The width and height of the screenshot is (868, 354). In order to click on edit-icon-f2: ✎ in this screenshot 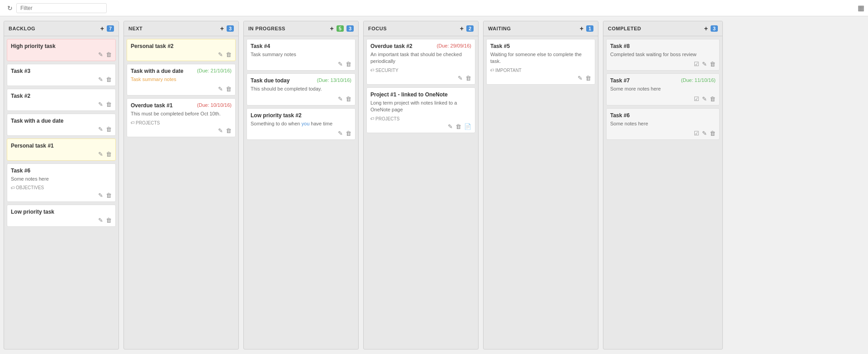, I will do `click(451, 127)`.